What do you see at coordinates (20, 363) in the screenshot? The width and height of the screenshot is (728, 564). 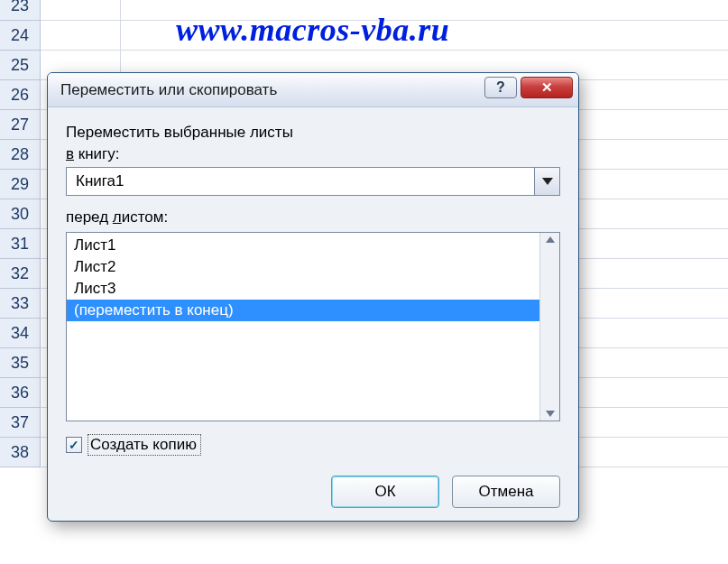 I see `row-header: 35` at bounding box center [20, 363].